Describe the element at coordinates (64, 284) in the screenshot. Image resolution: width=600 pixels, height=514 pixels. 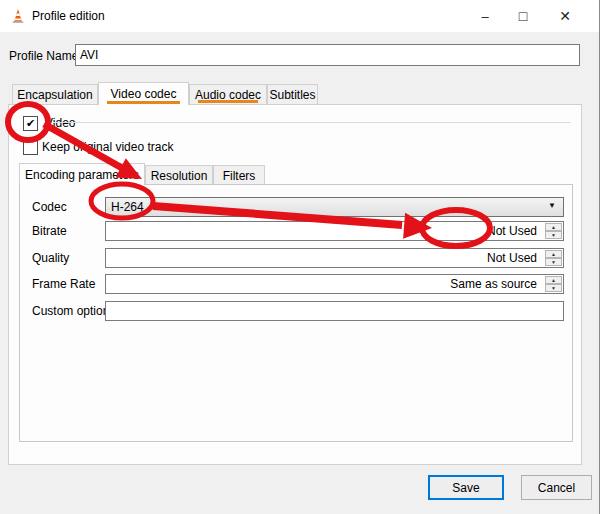
I see `frame-rate-label: Frame Rate` at that location.